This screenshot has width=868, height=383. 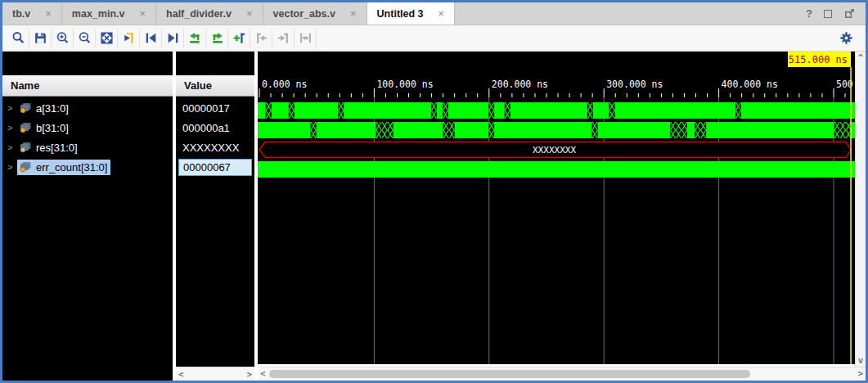 I want to click on value-row-b-31-0-: 000000a1, so click(x=215, y=128).